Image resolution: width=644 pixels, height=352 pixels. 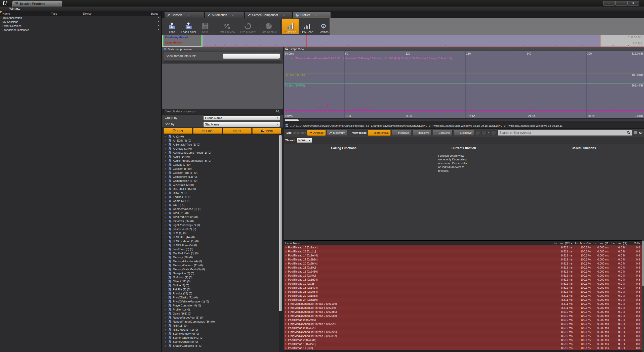 What do you see at coordinates (220, 257) in the screenshot?
I see `stats-group-row: ▷ Memory (26) (0)` at bounding box center [220, 257].